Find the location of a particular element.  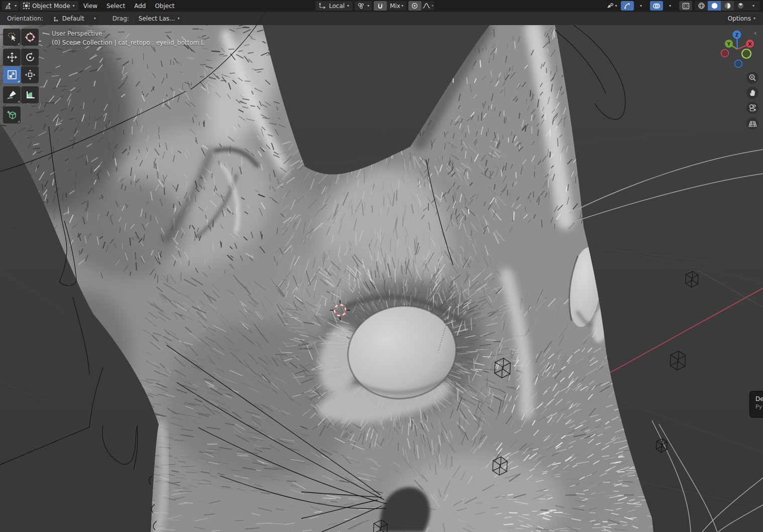

tool-add-cube-button is located at coordinates (12, 115).